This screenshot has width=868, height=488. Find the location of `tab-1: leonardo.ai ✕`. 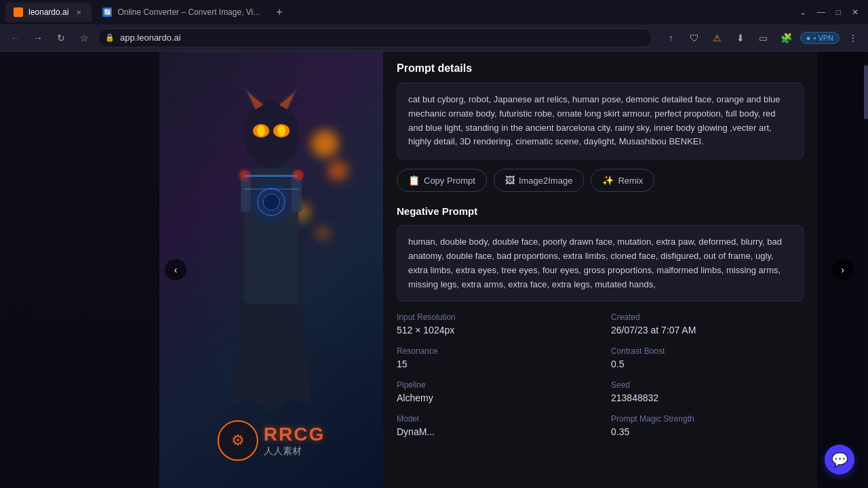

tab-1: leonardo.ai ✕ is located at coordinates (49, 12).